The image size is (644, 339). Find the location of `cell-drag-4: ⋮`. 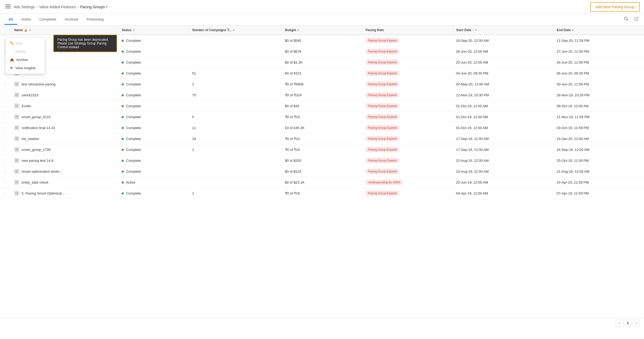

cell-drag-4: ⋮ is located at coordinates (5, 84).